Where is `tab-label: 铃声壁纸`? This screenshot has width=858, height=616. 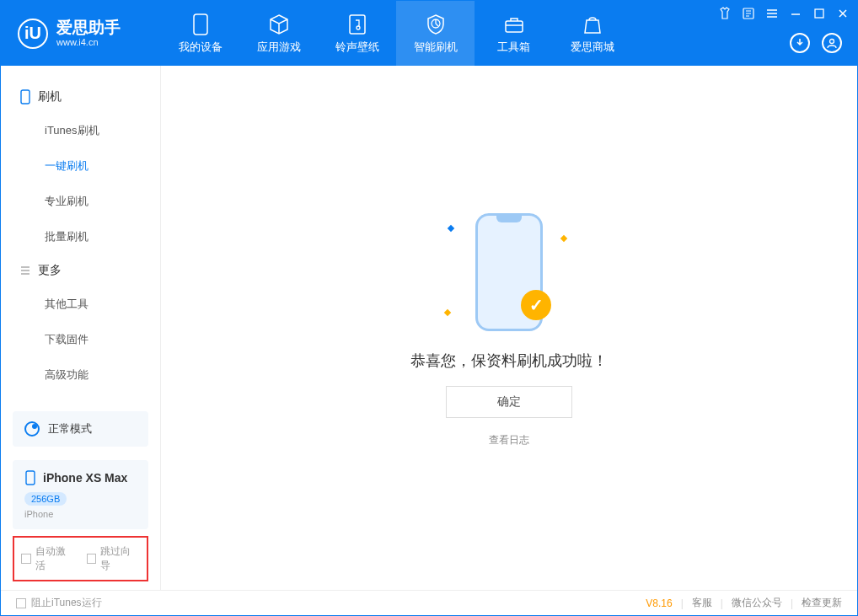 tab-label: 铃声壁纸 is located at coordinates (357, 47).